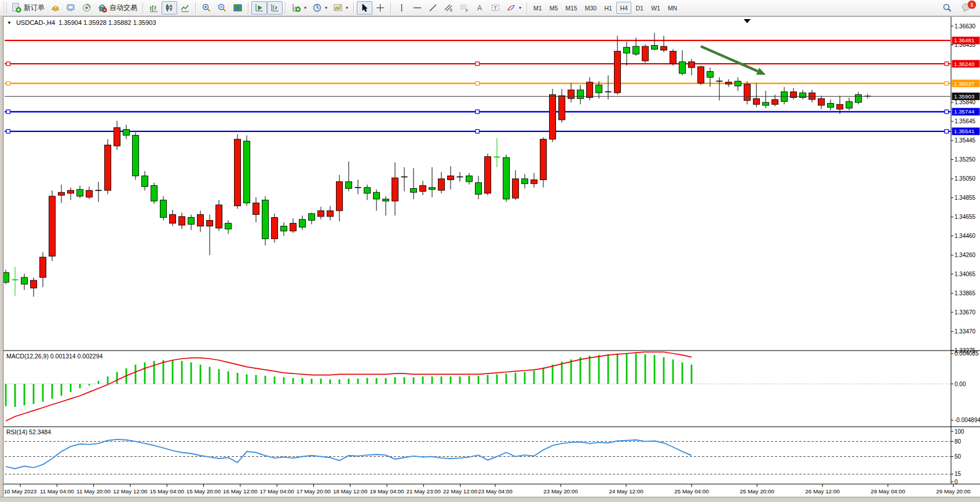 This screenshot has height=502, width=980. What do you see at coordinates (448, 8) in the screenshot?
I see `equidistant-channel-button: E` at bounding box center [448, 8].